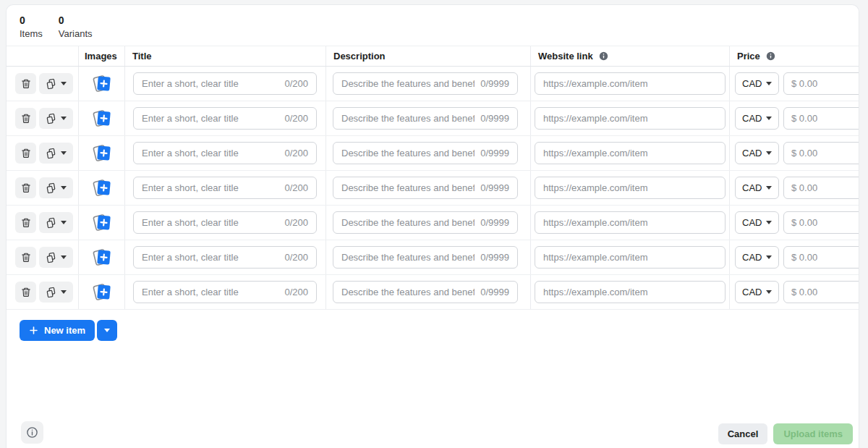  What do you see at coordinates (43, 56) in the screenshot?
I see `header-actions` at bounding box center [43, 56].